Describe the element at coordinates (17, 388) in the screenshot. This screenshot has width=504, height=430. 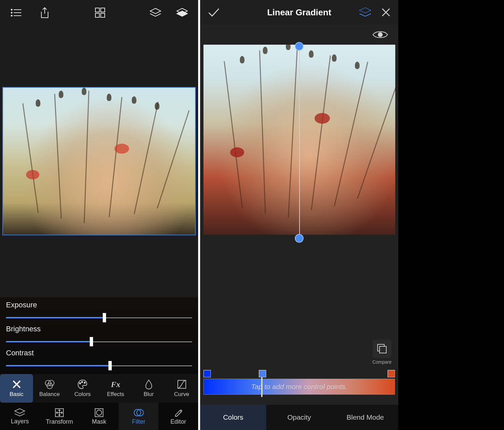
I see `category-basic: Basic` at that location.